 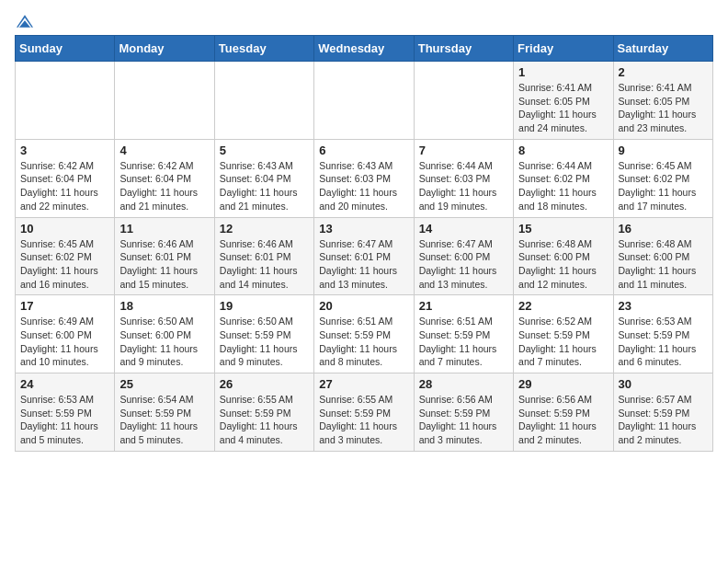 I want to click on calendar-cell: 12Sunrise: 6:46 AM Sunset: 6:01 PM Dayli…, so click(x=264, y=256).